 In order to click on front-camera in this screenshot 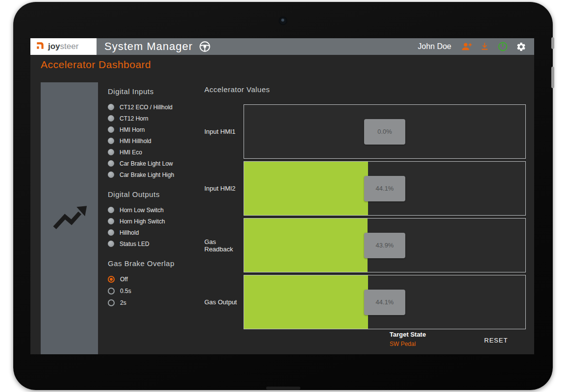, I will do `click(283, 21)`.